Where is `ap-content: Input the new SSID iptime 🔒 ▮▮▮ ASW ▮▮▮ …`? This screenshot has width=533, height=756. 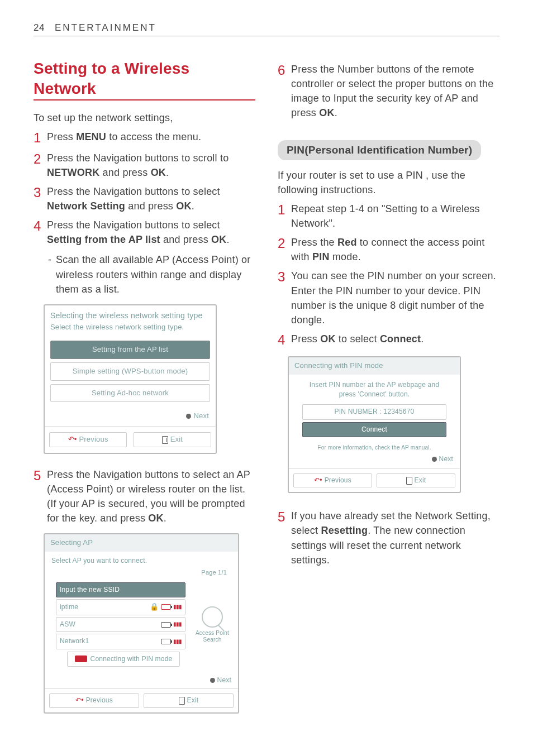
ap-content: Input the new SSID iptime 🔒 ▮▮▮ ASW ▮▮▮ … is located at coordinates (141, 628).